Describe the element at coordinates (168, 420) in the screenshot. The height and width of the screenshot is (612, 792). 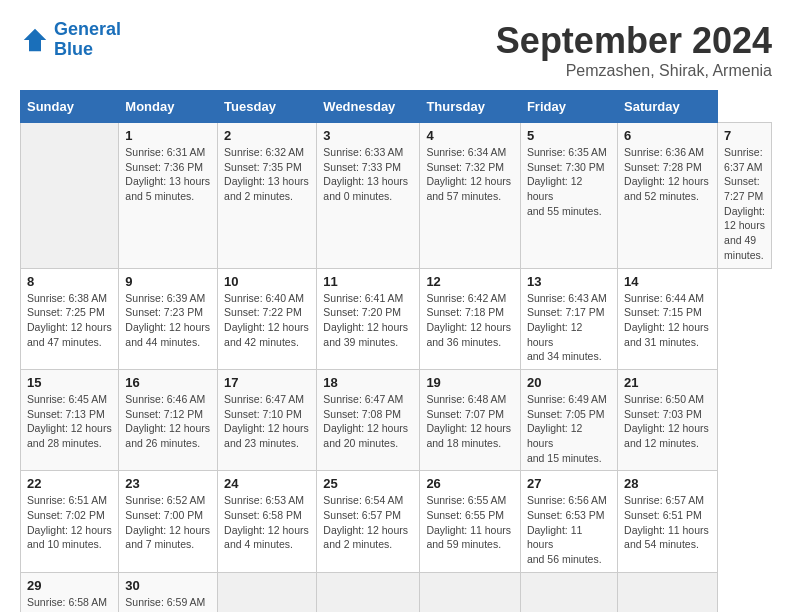
I see `calendar-day-cell: 16Sunrise: 6:46 AM Sunset: 7:12 PM Dayli…` at that location.